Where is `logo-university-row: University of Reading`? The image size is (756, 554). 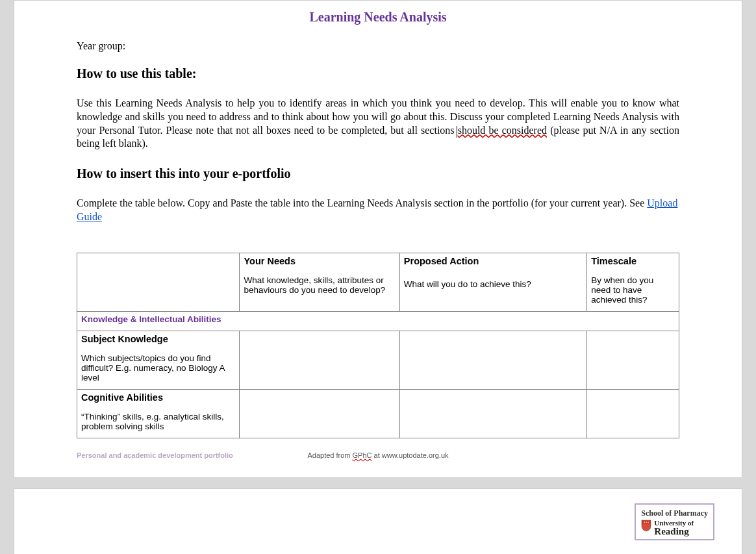 logo-university-row: University of Reading is located at coordinates (674, 528).